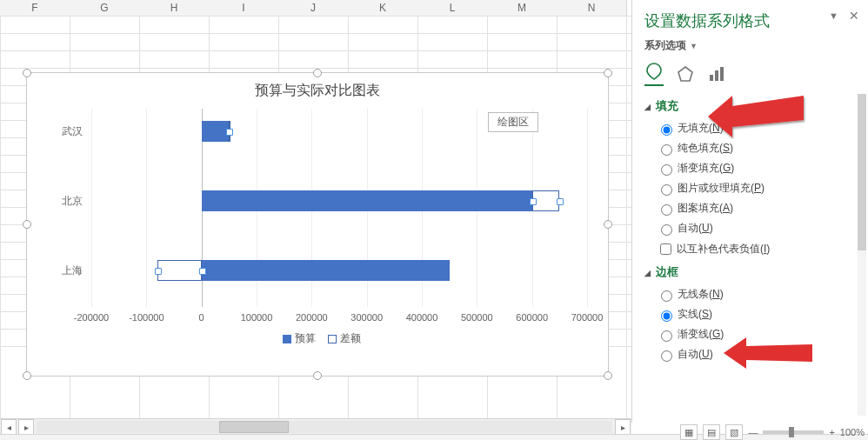  Describe the element at coordinates (9, 427) in the screenshot. I see `sheet-nav-first: ◂` at that location.